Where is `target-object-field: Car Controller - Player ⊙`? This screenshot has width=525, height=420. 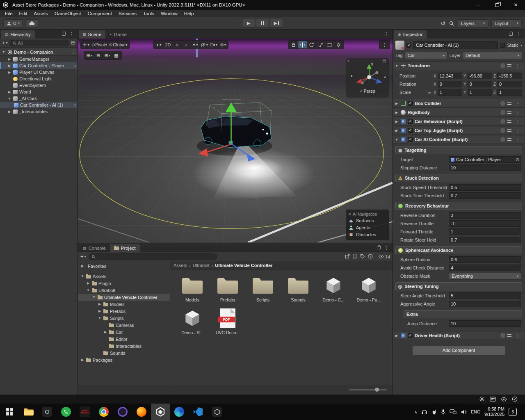 target-object-field: Car Controller - Player ⊙ is located at coordinates (485, 160).